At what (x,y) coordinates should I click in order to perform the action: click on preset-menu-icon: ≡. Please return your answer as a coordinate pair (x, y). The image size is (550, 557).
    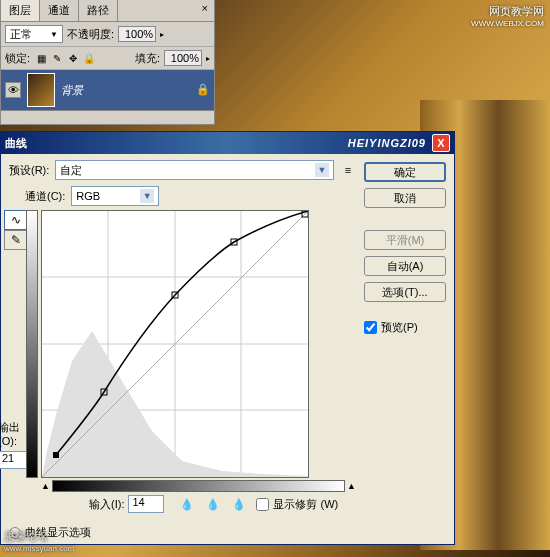
    Looking at the image, I should click on (348, 170).